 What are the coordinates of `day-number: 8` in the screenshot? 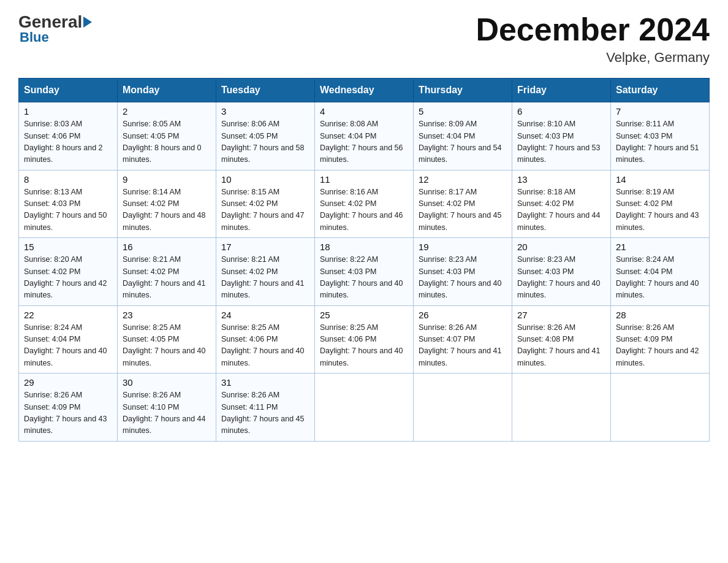 It's located at (68, 179).